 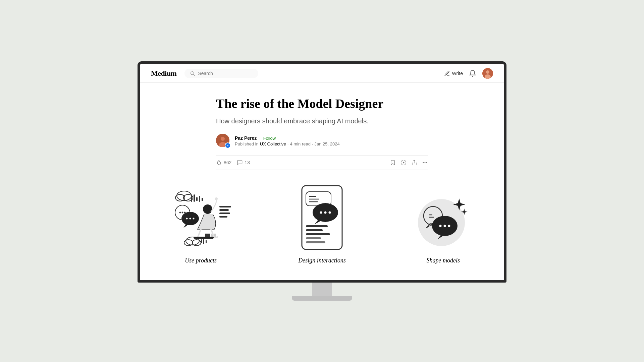 I want to click on share-button, so click(x=414, y=163).